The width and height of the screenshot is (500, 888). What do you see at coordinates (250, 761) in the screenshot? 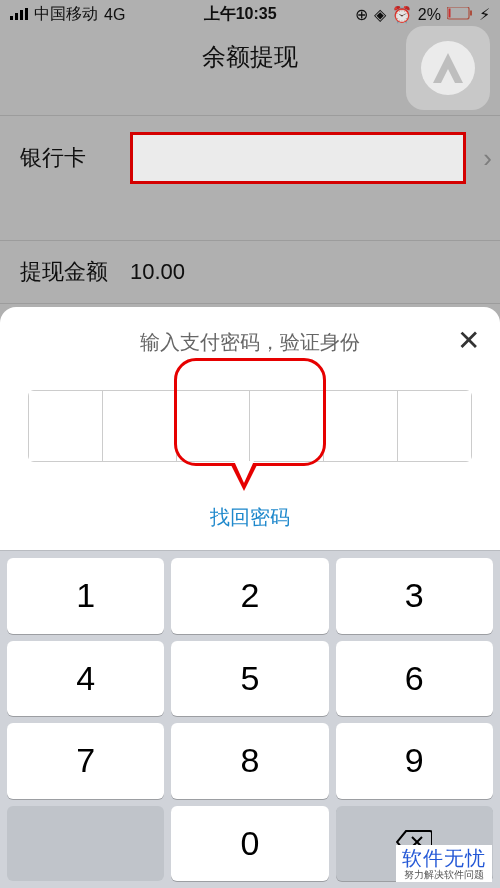
I see `key-8: 8` at bounding box center [250, 761].